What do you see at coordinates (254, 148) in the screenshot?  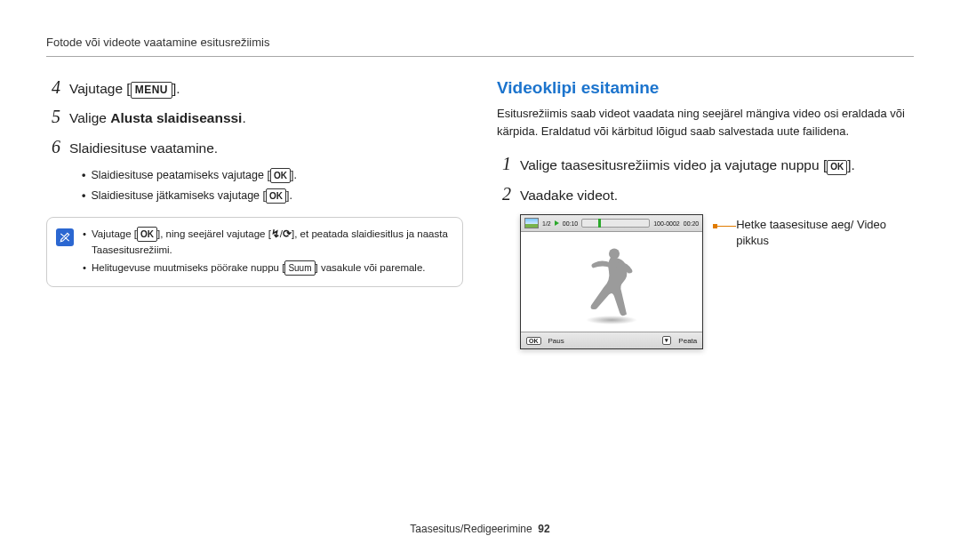 I see `step-6: 6 Slaidiesituse vaatamine.` at bounding box center [254, 148].